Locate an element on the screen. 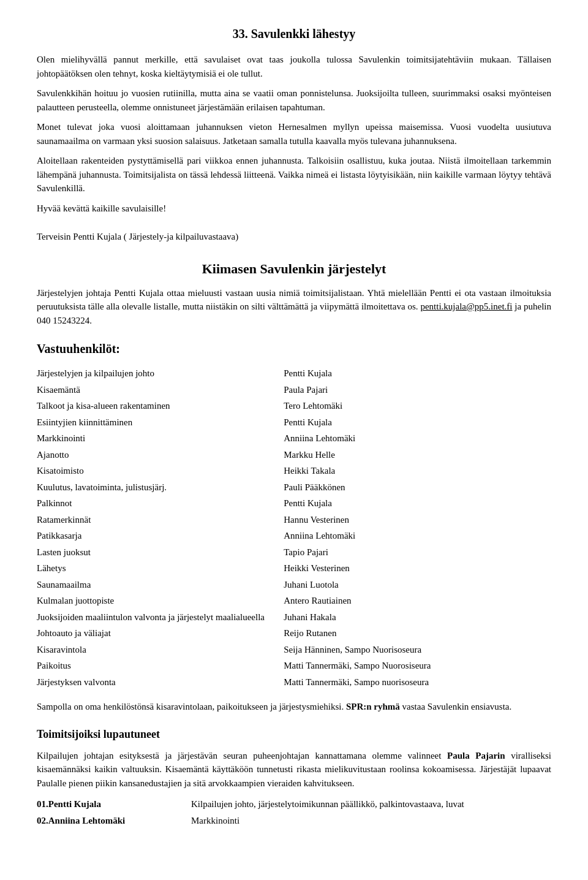 The image size is (588, 880). responsibility-row: AjanottoMarkku Helle is located at coordinates (294, 455).